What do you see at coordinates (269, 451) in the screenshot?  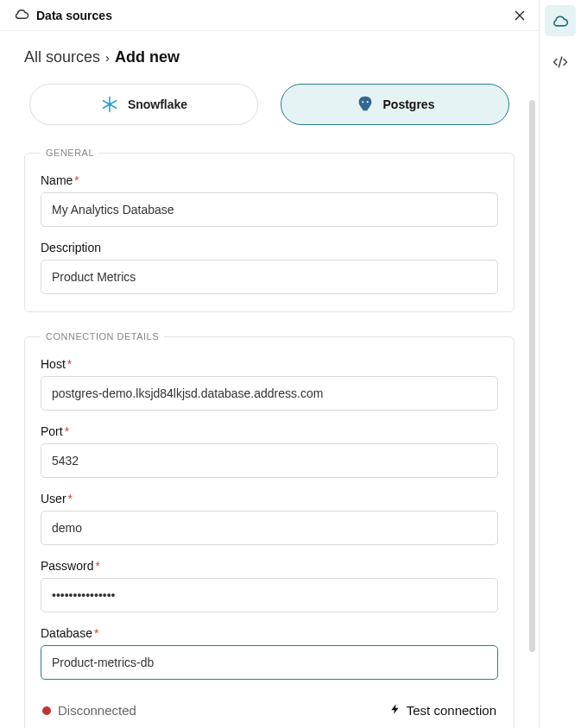 I see `field-port: Port*` at bounding box center [269, 451].